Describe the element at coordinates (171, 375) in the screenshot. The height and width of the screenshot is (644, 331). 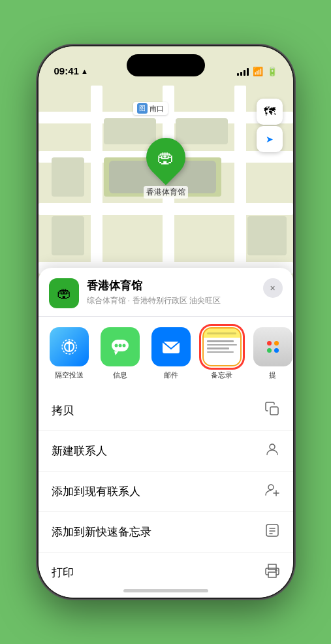
I see `mail-label: 邮件` at that location.